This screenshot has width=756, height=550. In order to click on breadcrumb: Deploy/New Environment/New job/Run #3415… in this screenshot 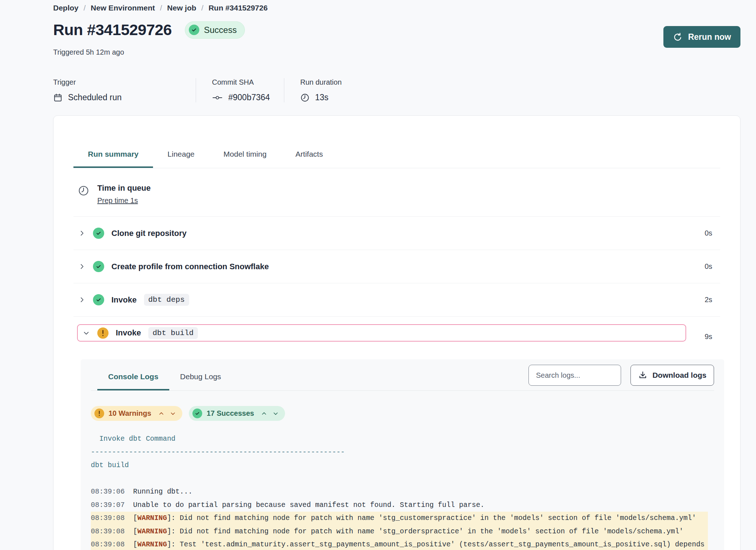, I will do `click(404, 8)`.